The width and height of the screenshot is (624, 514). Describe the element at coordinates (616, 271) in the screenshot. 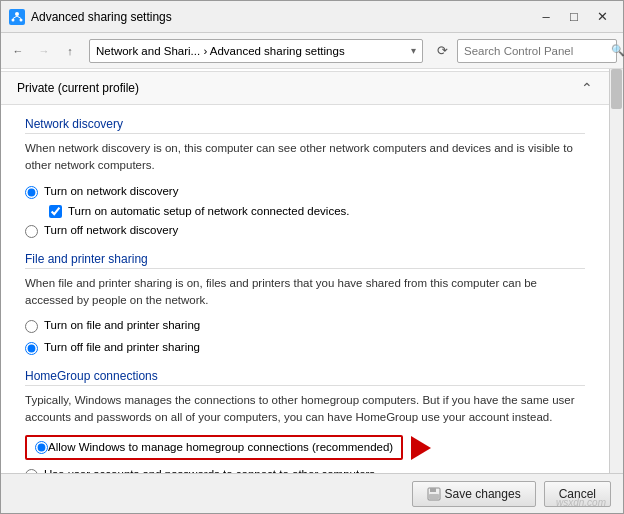

I see `scrollbar-track` at that location.